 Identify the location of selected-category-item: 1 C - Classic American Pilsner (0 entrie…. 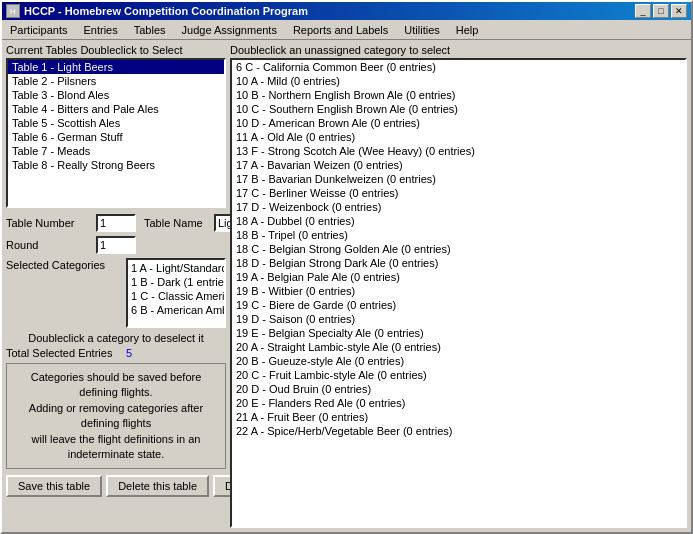
(176, 296).